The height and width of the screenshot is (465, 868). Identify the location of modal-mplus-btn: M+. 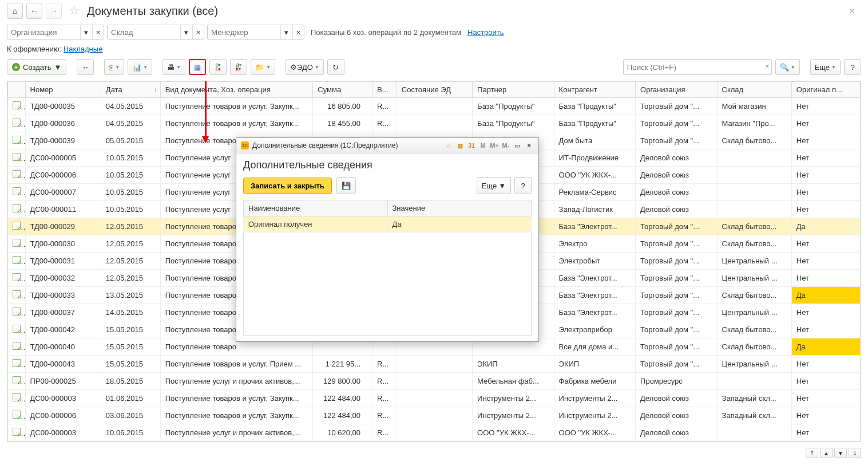
(494, 145).